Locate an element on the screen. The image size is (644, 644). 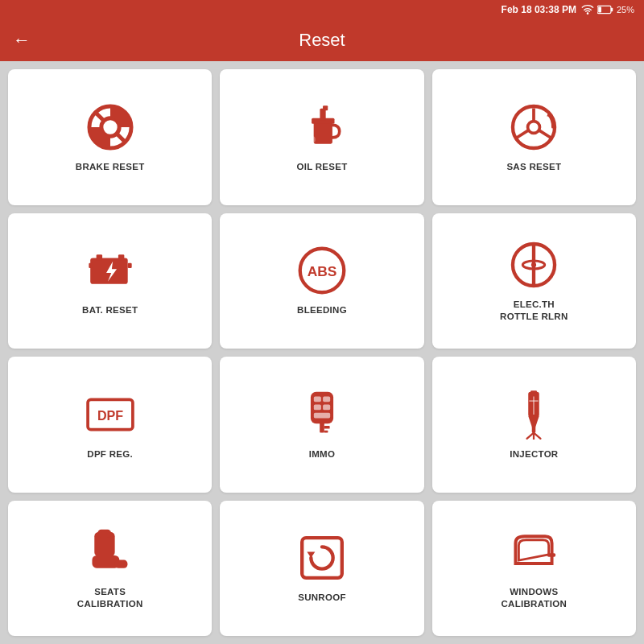
immo-icon is located at coordinates (322, 415).